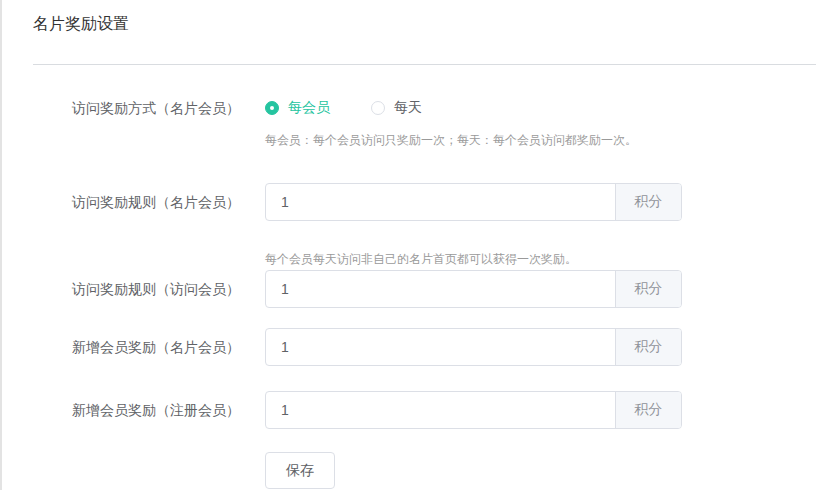 The image size is (820, 490). I want to click on visit-reward-visit-member-helper-text: 每个会员每天访问非自己的名片首页都可以获得一次奖励。, so click(540, 260).